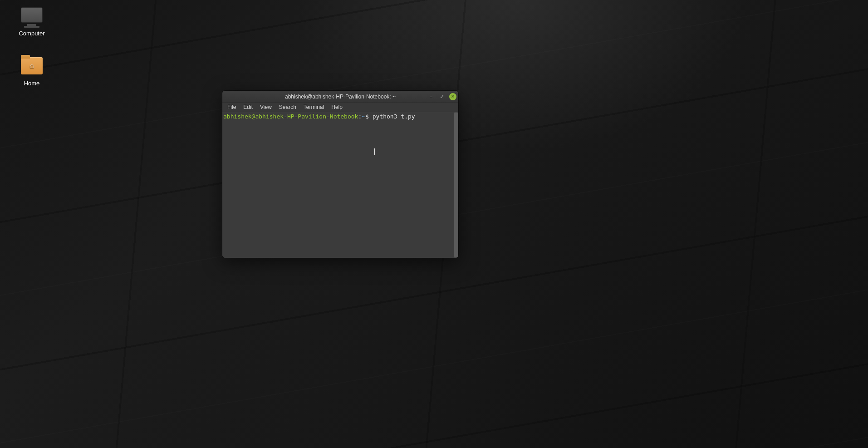 The image size is (868, 448). What do you see at coordinates (32, 17) in the screenshot?
I see `computer-icon` at bounding box center [32, 17].